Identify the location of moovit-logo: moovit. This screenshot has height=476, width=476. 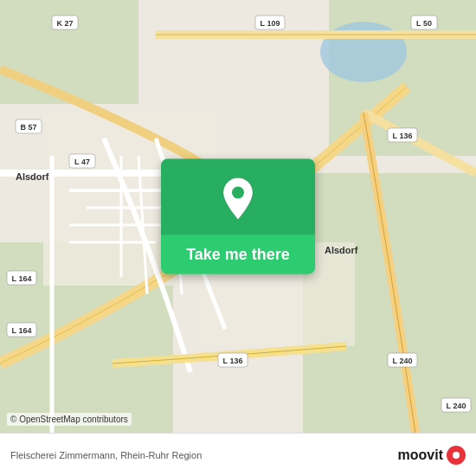
(432, 455).